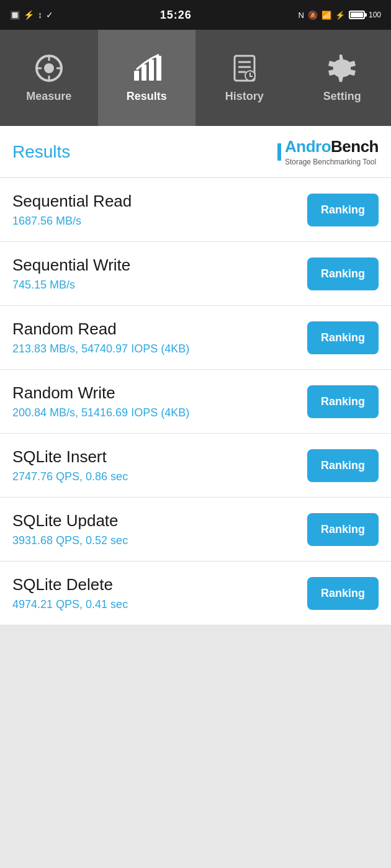  I want to click on sync-icon: ↕, so click(40, 15).